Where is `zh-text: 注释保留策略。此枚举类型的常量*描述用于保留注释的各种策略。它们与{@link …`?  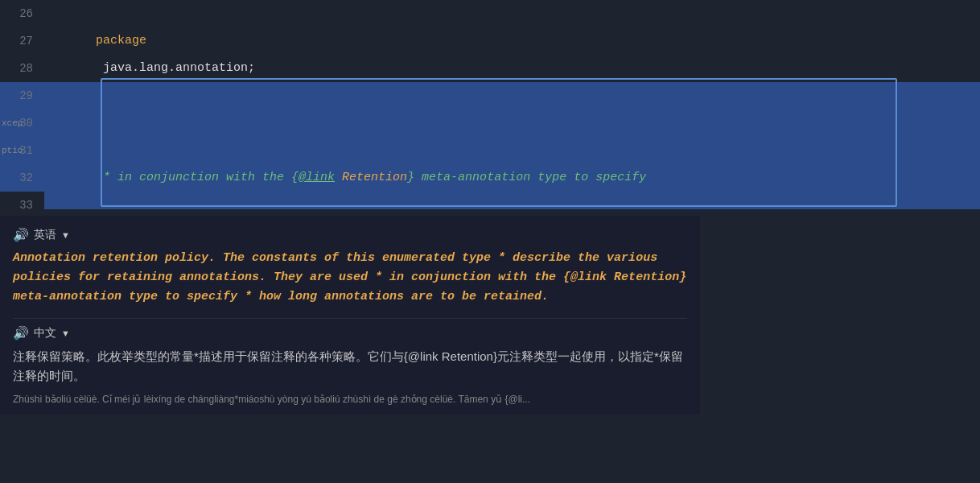
zh-text: 注释保留策略。此枚举类型的常量*描述用于保留注释的各种策略。它们与{@link … is located at coordinates (348, 365).